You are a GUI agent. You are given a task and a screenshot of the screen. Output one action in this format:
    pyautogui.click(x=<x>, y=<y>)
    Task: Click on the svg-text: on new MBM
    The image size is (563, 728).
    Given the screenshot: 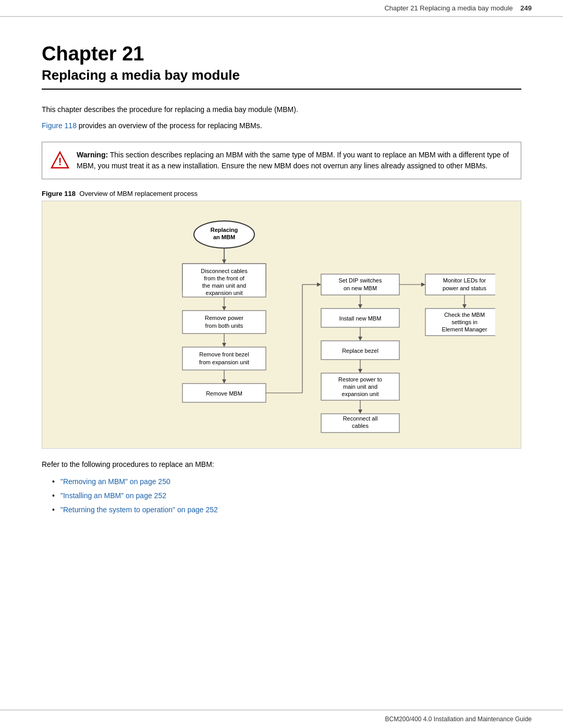 What is the action you would take?
    pyautogui.click(x=360, y=288)
    